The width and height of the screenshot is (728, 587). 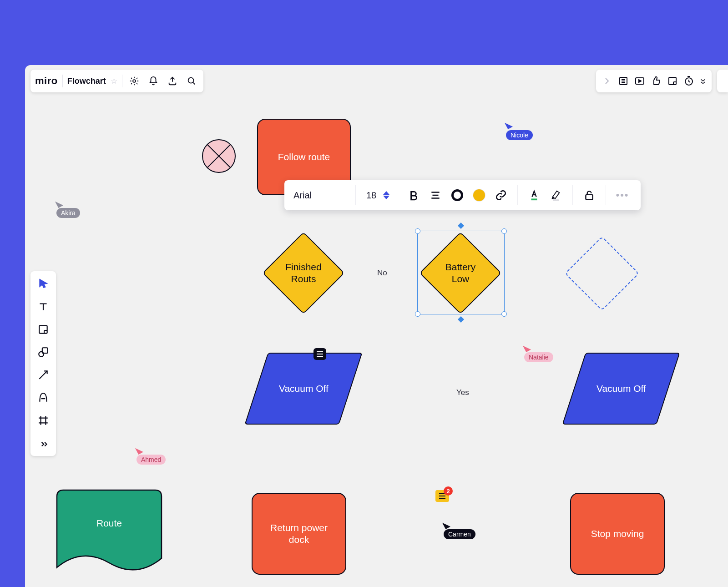 What do you see at coordinates (303, 273) in the screenshot?
I see `node-label: Finished Routs` at bounding box center [303, 273].